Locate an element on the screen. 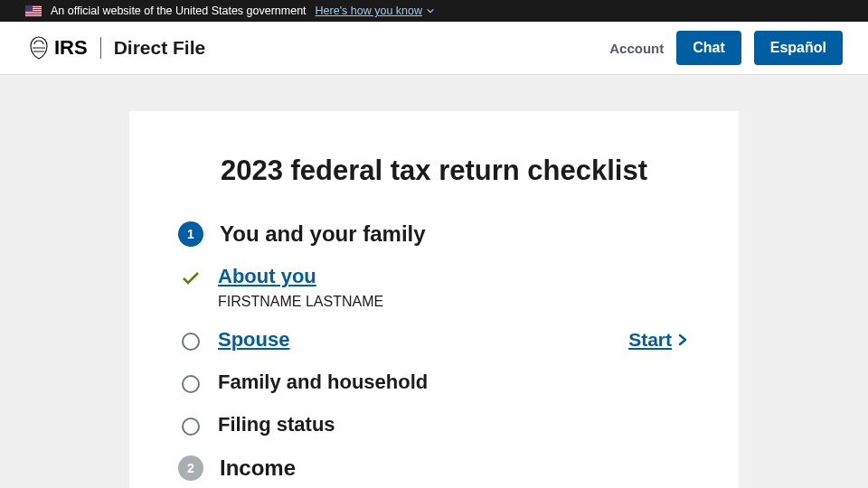 This screenshot has height=488, width=868. section-title: Income is located at coordinates (258, 468).